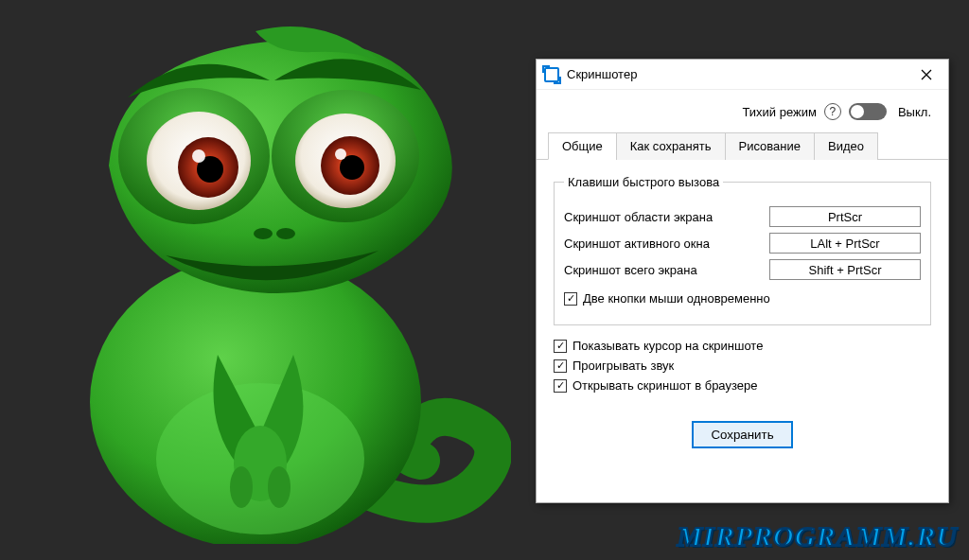  Describe the element at coordinates (560, 386) in the screenshot. I see `checkbox-open-browser` at that location.